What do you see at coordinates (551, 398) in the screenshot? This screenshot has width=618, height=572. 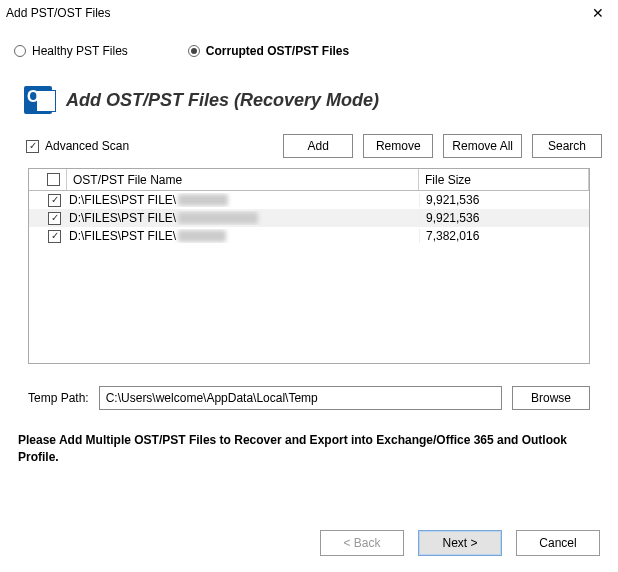 I see `browse-button: Browse` at bounding box center [551, 398].